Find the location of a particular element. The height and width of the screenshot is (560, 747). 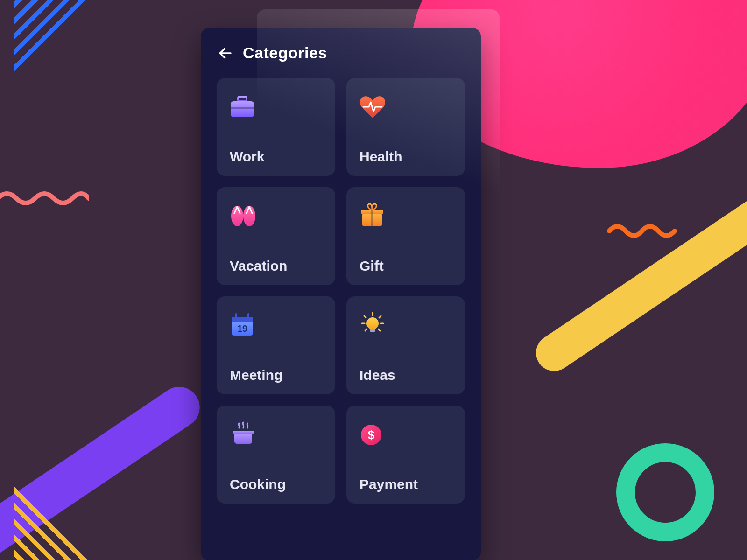

decor-stripes-top-left is located at coordinates (61, 40).